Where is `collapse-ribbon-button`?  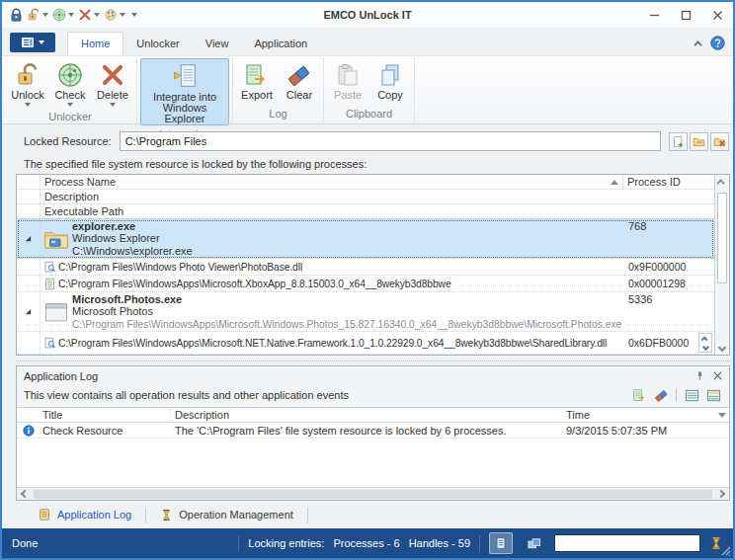 collapse-ribbon-button is located at coordinates (697, 44).